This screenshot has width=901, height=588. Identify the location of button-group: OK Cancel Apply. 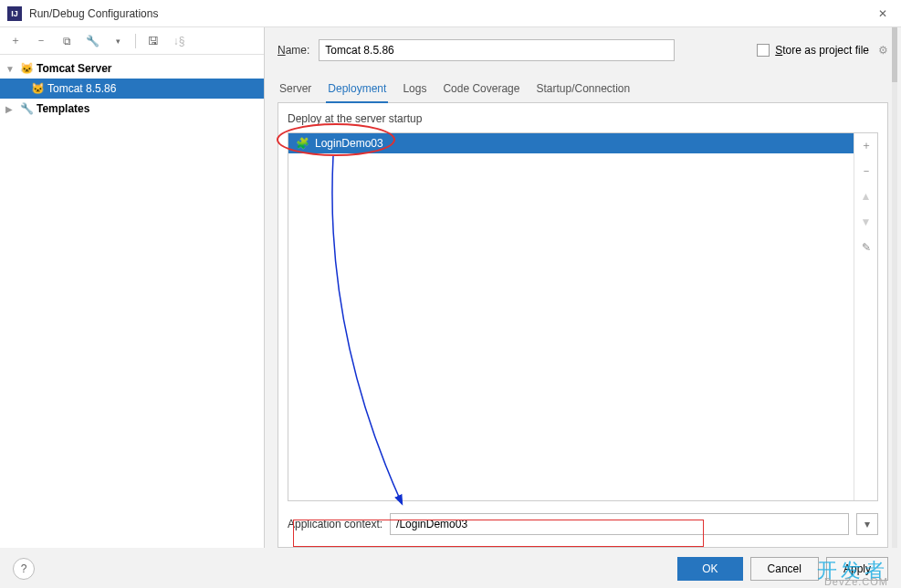
(783, 569).